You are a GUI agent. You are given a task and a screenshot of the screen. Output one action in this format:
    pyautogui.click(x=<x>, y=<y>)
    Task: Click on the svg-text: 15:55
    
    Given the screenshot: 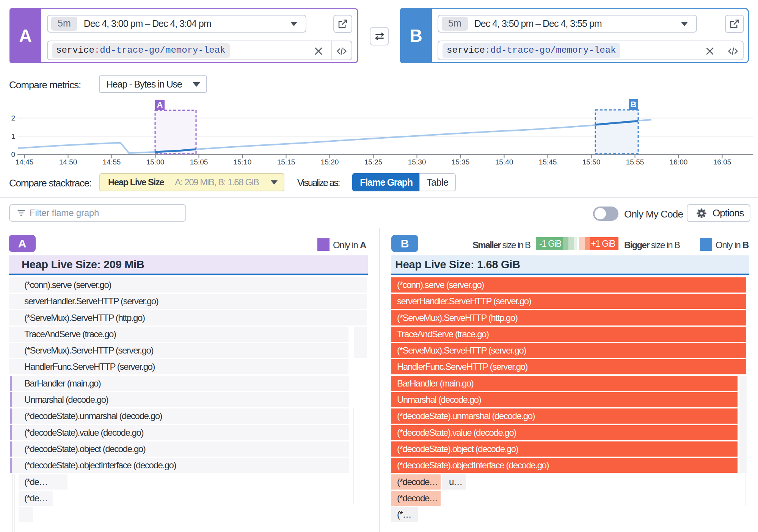 What is the action you would take?
    pyautogui.click(x=635, y=162)
    